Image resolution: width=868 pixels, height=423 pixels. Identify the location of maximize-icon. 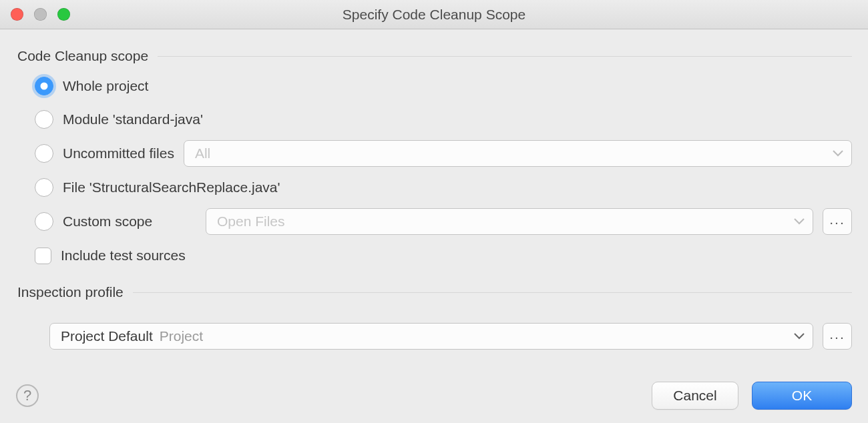
(64, 15).